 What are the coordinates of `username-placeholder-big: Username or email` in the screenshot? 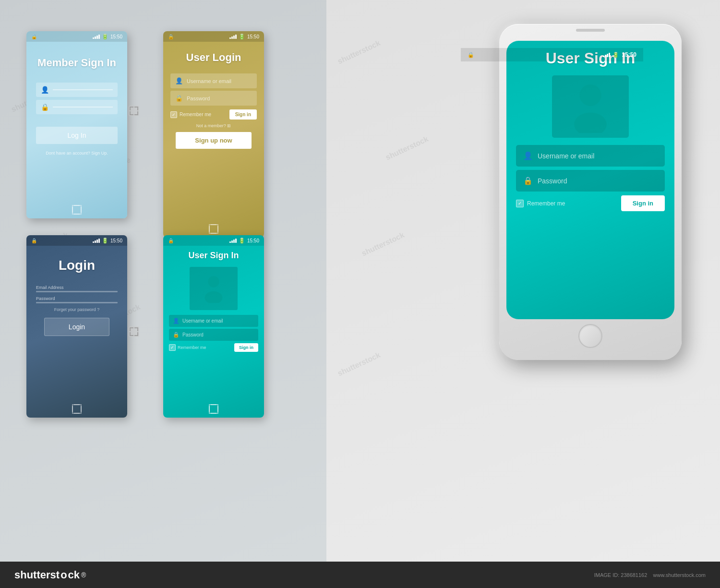 It's located at (566, 156).